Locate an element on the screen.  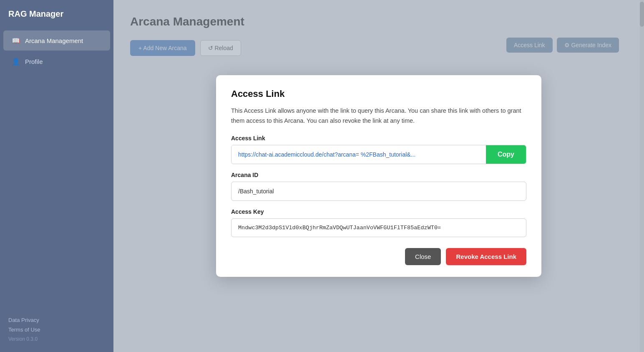
sidebar-nav: 📖 Arcana Management 👤 Profile is located at coordinates (57, 168).